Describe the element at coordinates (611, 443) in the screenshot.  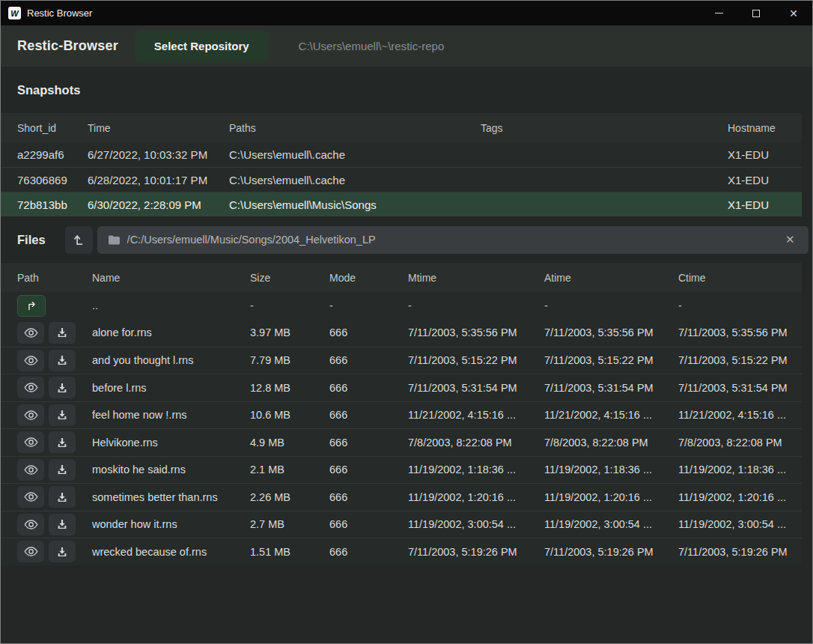
I see `file-atime: 7/8/2003, 8:22:08 PM` at that location.